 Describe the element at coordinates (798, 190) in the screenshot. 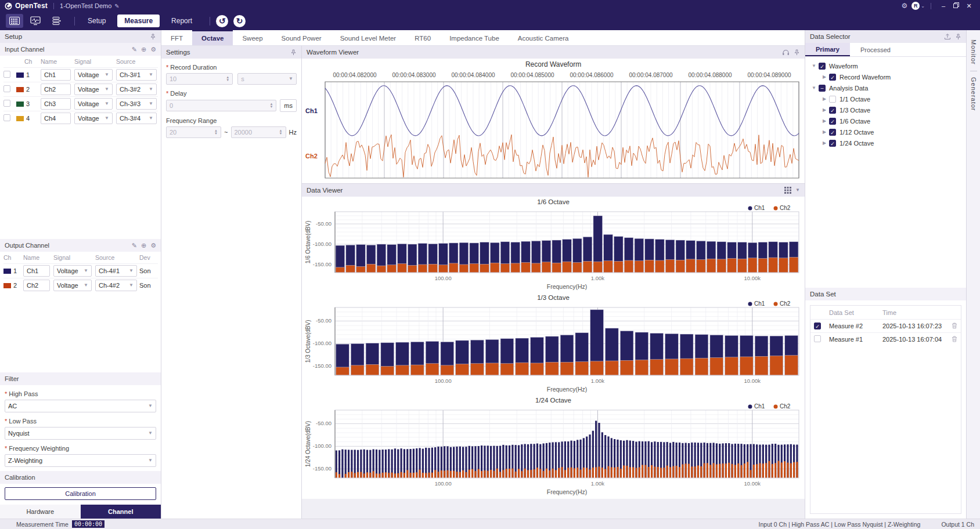

I see `chevron-down-icon: ▼` at that location.